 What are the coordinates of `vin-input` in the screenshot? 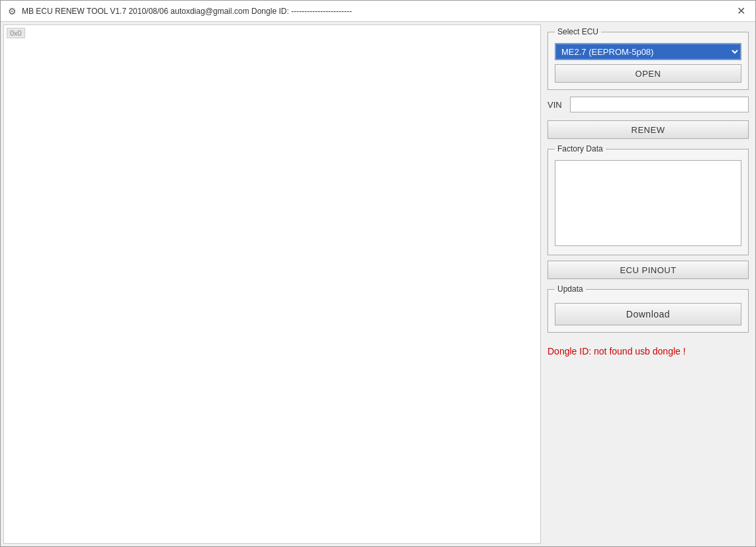 It's located at (659, 105).